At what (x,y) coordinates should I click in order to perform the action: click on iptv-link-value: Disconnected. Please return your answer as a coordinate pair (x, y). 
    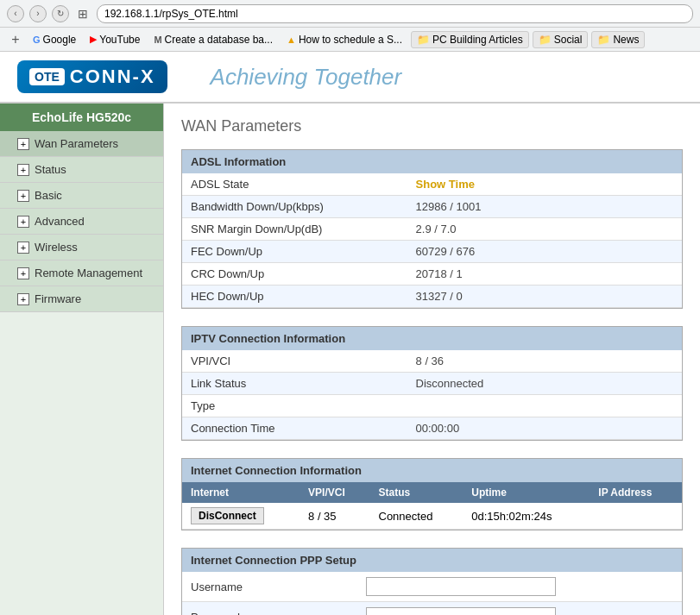
    Looking at the image, I should click on (545, 384).